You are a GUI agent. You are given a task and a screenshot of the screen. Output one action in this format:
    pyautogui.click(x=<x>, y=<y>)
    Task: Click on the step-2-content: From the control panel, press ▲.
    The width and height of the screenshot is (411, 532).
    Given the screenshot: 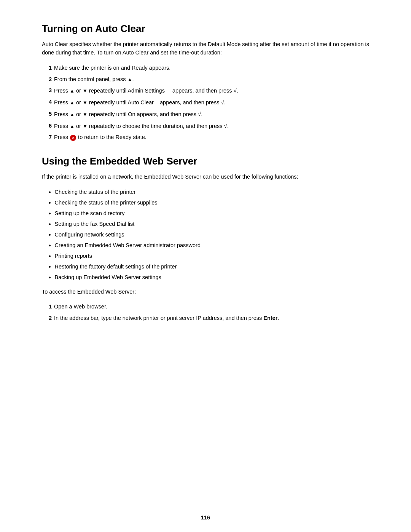 What is the action you would take?
    pyautogui.click(x=212, y=80)
    